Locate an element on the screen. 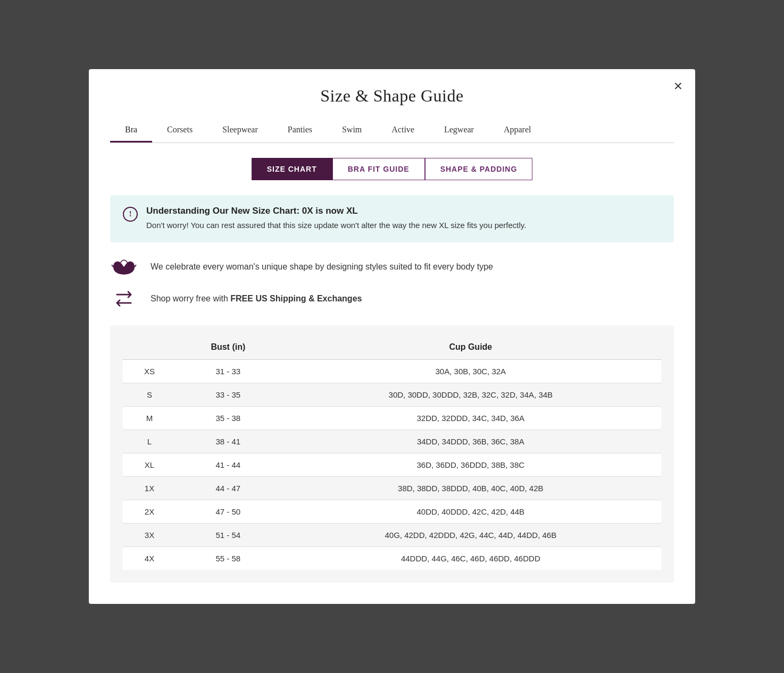 The height and width of the screenshot is (673, 784). cell-bust: 47 - 50 is located at coordinates (228, 511).